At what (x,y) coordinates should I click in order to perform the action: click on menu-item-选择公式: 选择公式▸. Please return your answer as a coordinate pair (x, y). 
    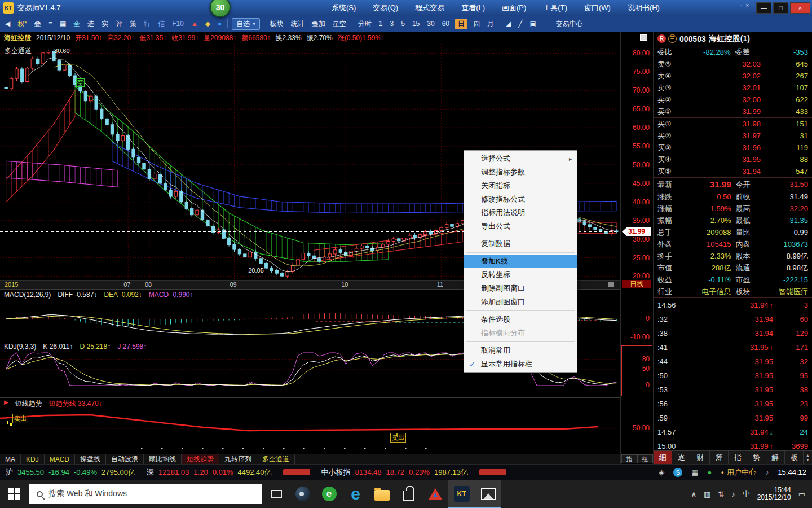
    Looking at the image, I should click on (520, 159).